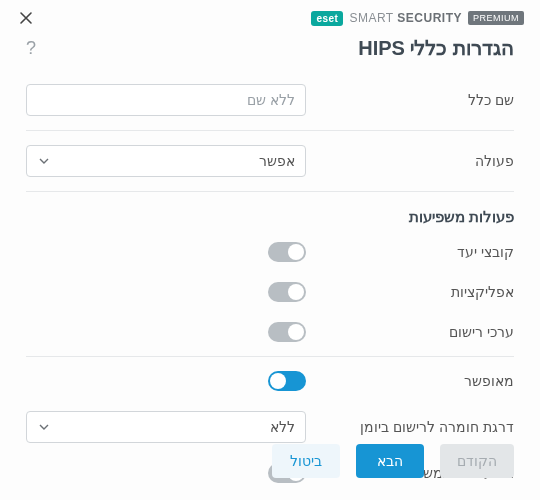 The width and height of the screenshot is (540, 500). What do you see at coordinates (287, 292) in the screenshot?
I see `toggle-applications` at bounding box center [287, 292].